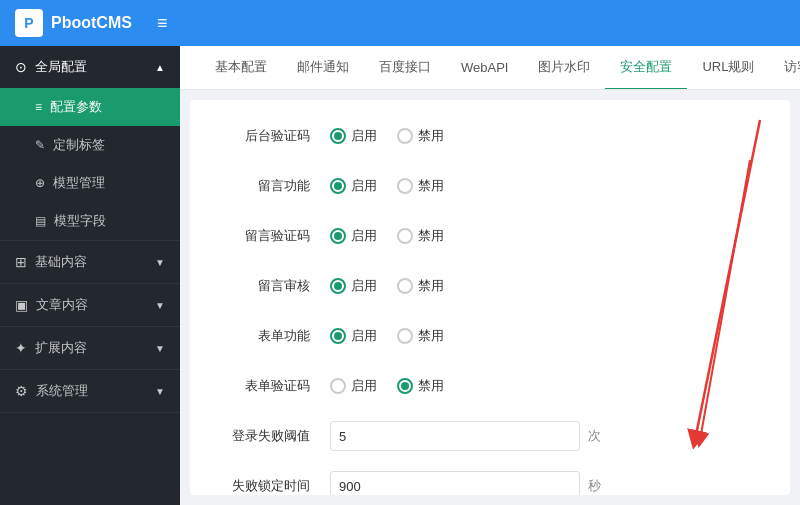 This screenshot has width=800, height=505. What do you see at coordinates (90, 221) in the screenshot?
I see `sidebar-item-model-fields: ▤ 模型字段` at bounding box center [90, 221].